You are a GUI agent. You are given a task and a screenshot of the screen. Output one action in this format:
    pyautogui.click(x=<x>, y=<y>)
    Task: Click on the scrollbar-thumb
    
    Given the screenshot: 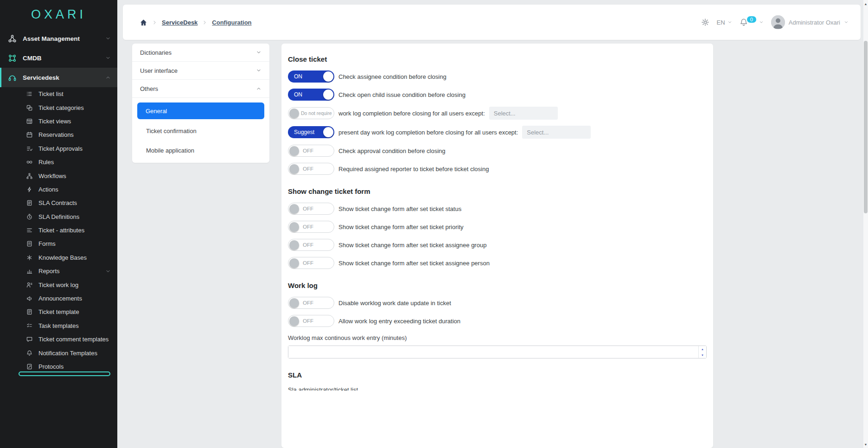 What is the action you would take?
    pyautogui.click(x=866, y=127)
    